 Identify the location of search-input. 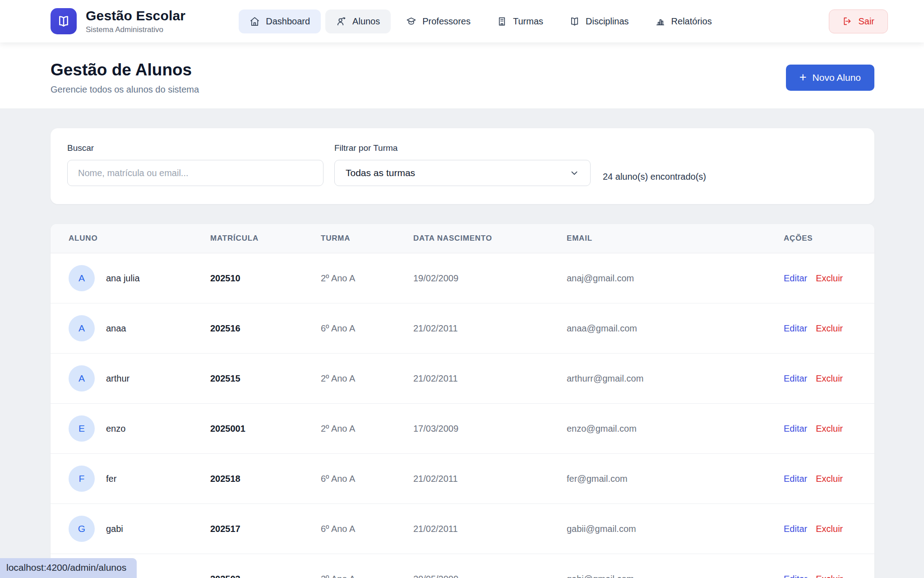
(195, 173).